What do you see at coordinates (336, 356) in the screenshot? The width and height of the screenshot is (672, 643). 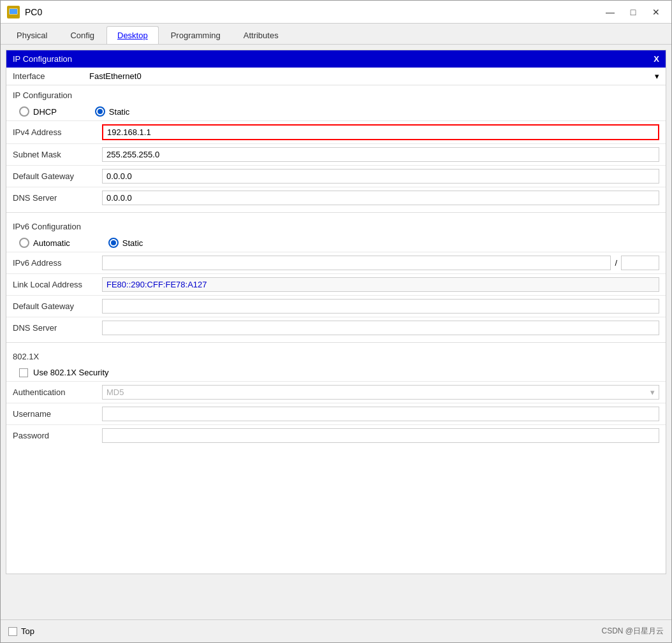 I see `dot1x-section-title: 802.1X` at bounding box center [336, 356].